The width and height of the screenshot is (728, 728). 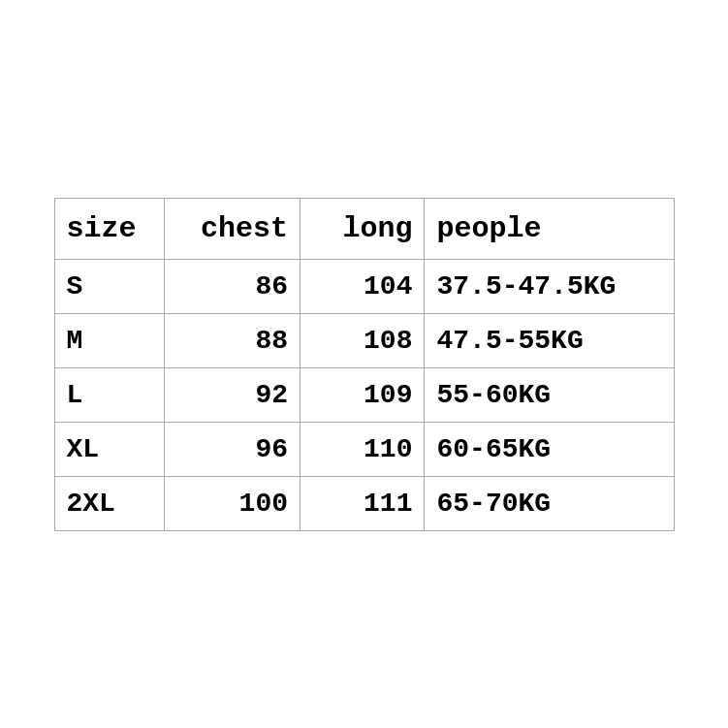 What do you see at coordinates (109, 503) in the screenshot?
I see `cell-size: 2XL` at bounding box center [109, 503].